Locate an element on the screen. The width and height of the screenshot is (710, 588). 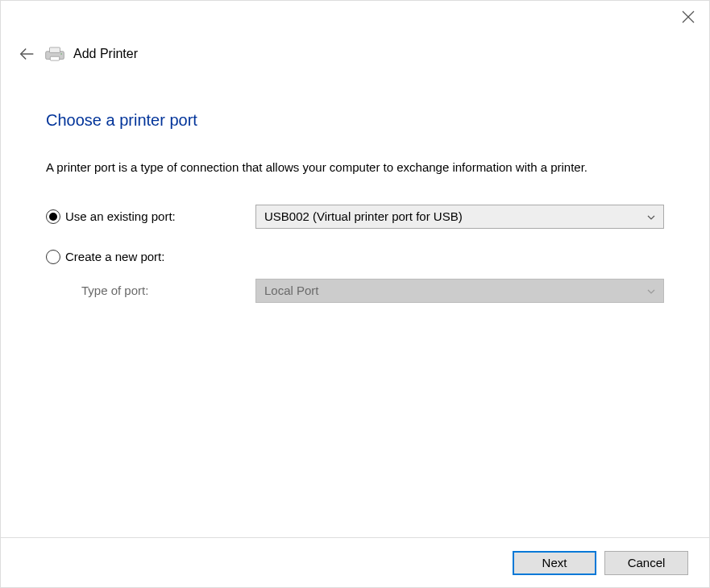
radio-existing-port-label: Use an existing port: is located at coordinates (121, 216).